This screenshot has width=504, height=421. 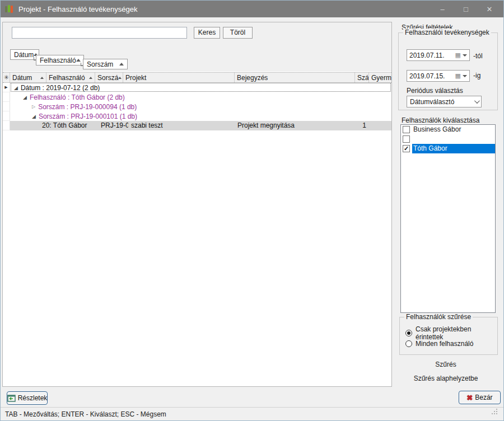 What do you see at coordinates (438, 317) in the screenshot?
I see `user-filter-groupbox-title: Felhasználók szűrése` at bounding box center [438, 317].